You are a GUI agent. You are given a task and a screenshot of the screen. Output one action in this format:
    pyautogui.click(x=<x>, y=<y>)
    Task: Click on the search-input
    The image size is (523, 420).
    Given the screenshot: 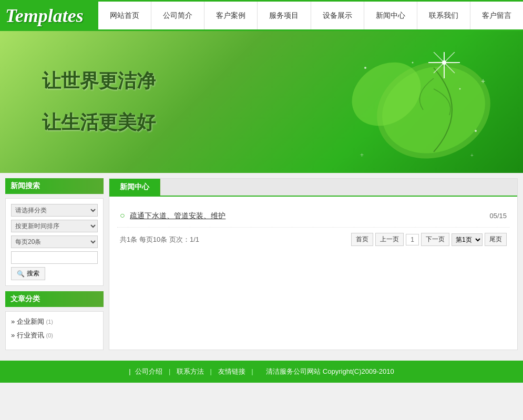 What is the action you would take?
    pyautogui.click(x=55, y=258)
    